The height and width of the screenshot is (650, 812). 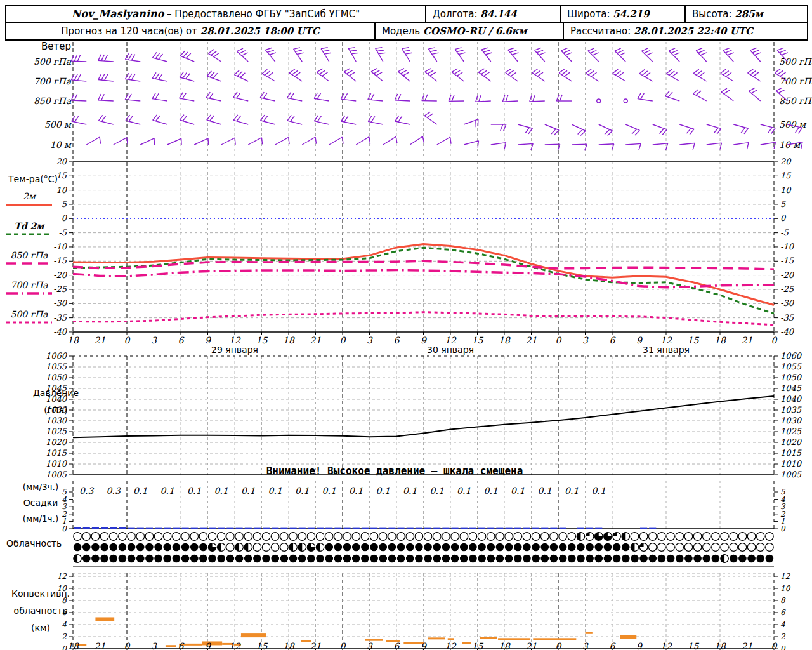 I want to click on conv-tick-left: 4, so click(x=64, y=625).